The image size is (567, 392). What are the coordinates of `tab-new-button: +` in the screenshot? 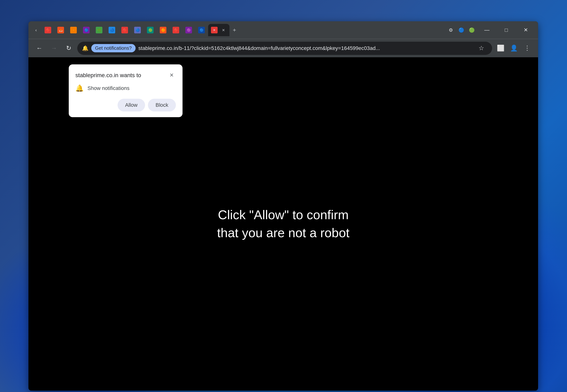 It's located at (235, 30).